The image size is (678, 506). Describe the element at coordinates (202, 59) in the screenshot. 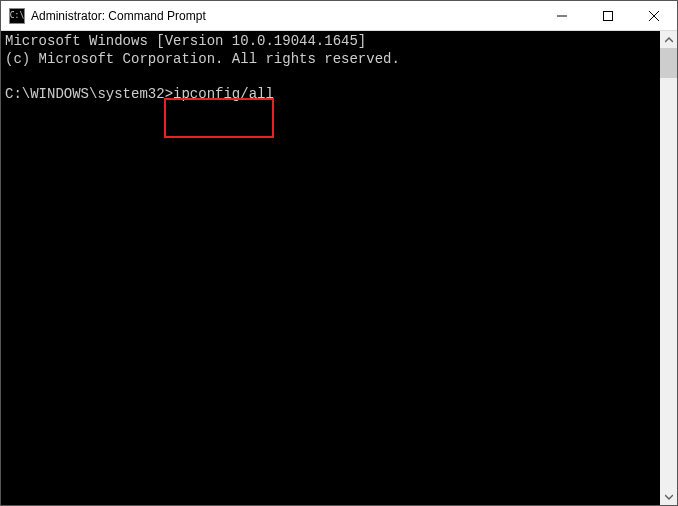

I see `copyright-line: (c) Microsoft Corporation. All rights re…` at that location.